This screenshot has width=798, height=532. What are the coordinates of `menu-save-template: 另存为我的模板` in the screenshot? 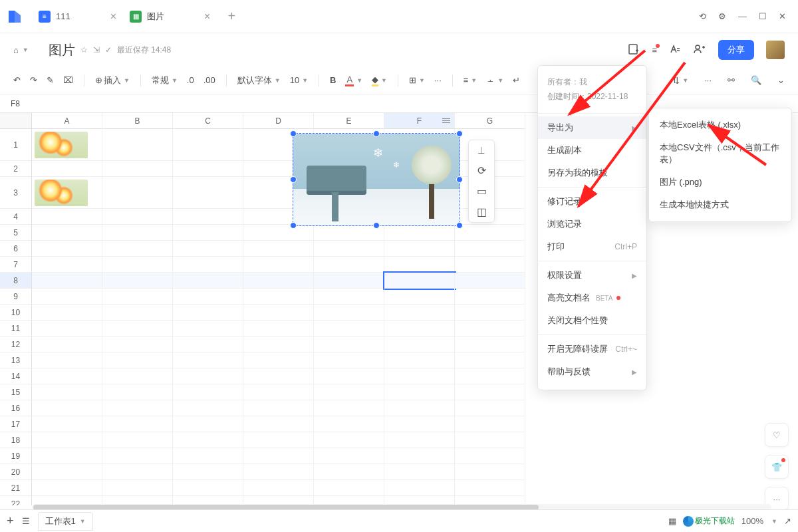 It's located at (592, 173).